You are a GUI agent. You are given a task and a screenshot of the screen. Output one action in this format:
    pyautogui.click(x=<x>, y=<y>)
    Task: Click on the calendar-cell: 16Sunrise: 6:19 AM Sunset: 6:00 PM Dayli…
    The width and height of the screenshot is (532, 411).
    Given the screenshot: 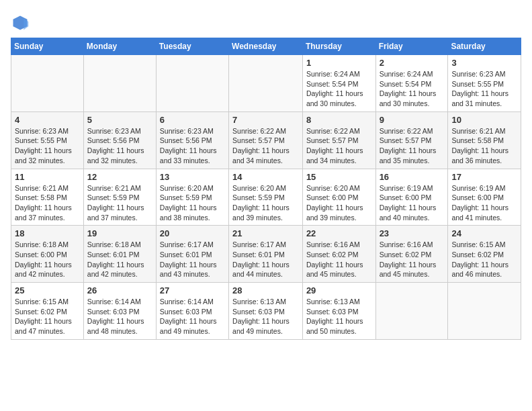 What is the action you would take?
    pyautogui.click(x=412, y=197)
    